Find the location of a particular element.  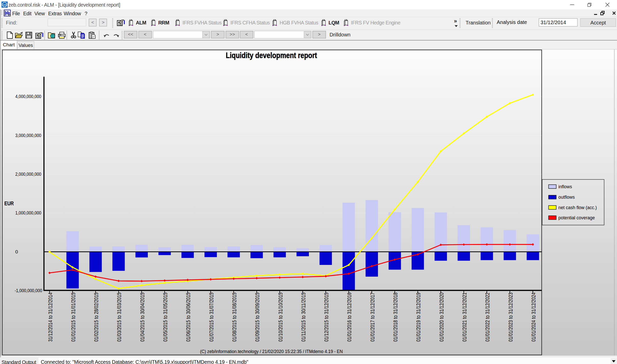

svg-text: 01/01/2017 to 31/12/2017 is located at coordinates (373, 317).